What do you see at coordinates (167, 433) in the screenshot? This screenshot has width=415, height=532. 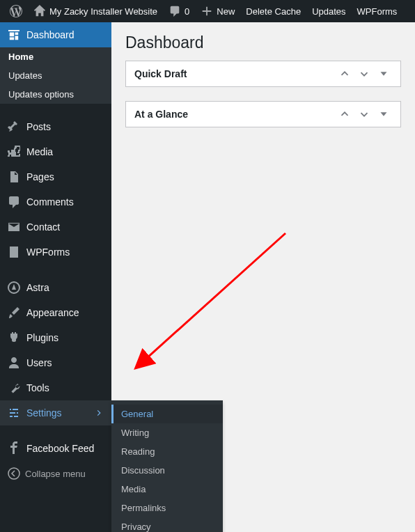 I see `flyout-item-writing: Writing` at bounding box center [167, 433].